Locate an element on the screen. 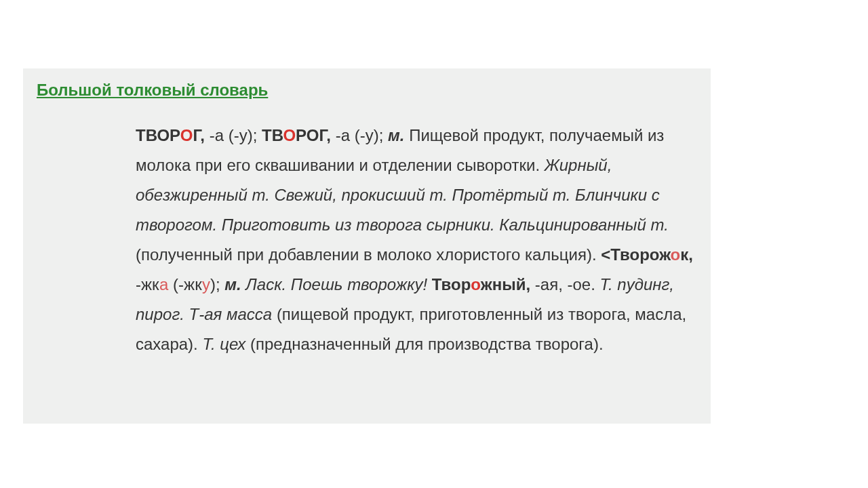  derivative-2-inflect: -ая, -ое. is located at coordinates (566, 285).